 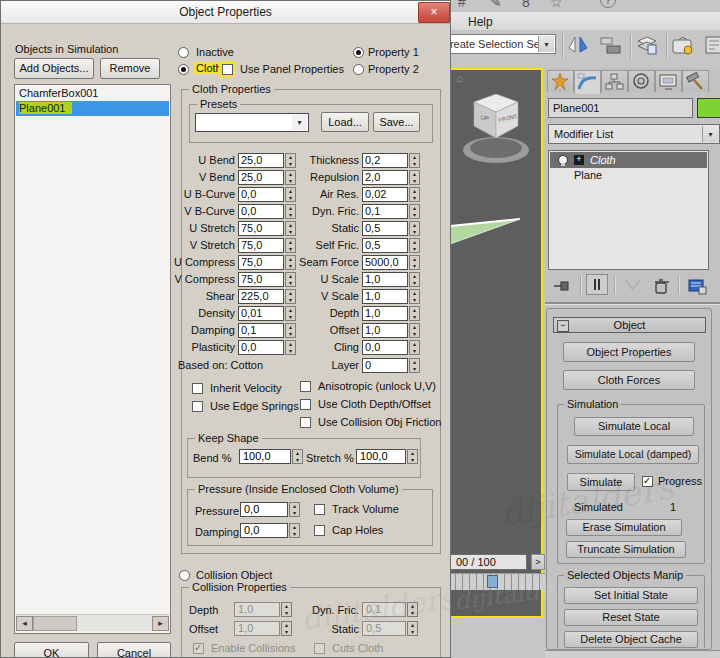 What do you see at coordinates (320, 510) in the screenshot?
I see `track-volume-checkbox` at bounding box center [320, 510].